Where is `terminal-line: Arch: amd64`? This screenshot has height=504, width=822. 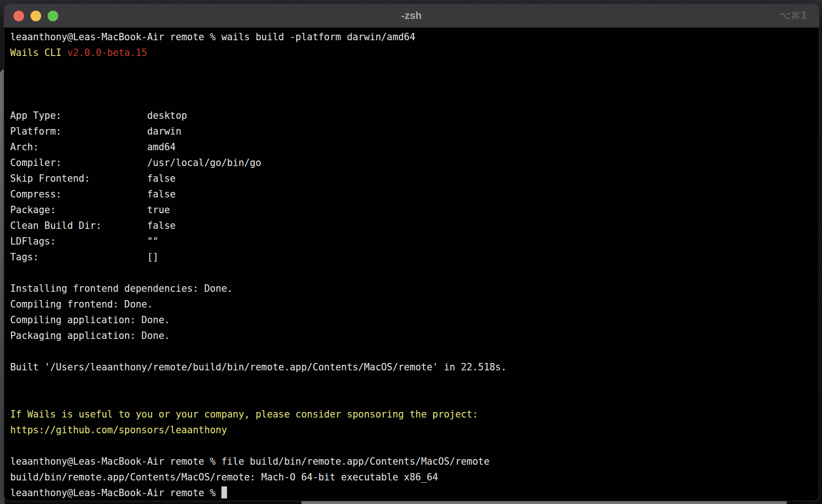 terminal-line: Arch: amd64 is located at coordinates (413, 147).